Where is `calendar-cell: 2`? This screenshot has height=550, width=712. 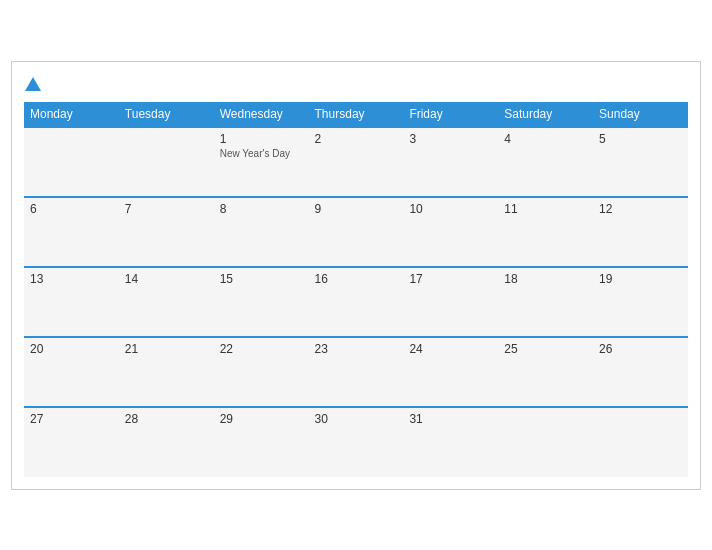 calendar-cell: 2 is located at coordinates (356, 162).